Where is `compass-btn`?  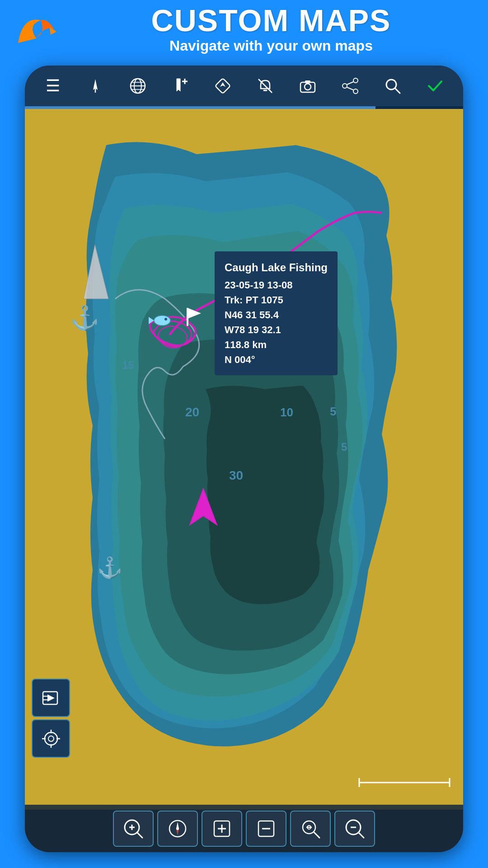 compass-btn is located at coordinates (178, 829).